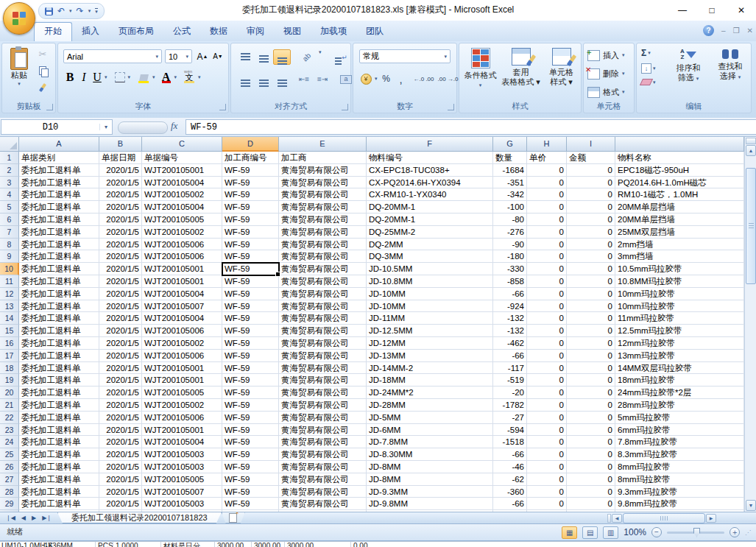  I want to click on cell-A27: 委托加工退料单, so click(59, 480).